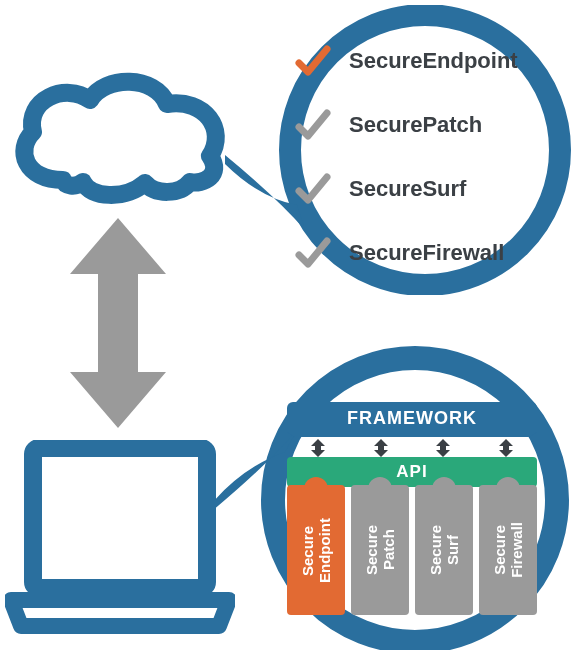 The width and height of the screenshot is (580, 650). What do you see at coordinates (412, 508) in the screenshot?
I see `architecture-content: FRAMEWORK API Secure Endpoint Secure Pat…` at bounding box center [412, 508].